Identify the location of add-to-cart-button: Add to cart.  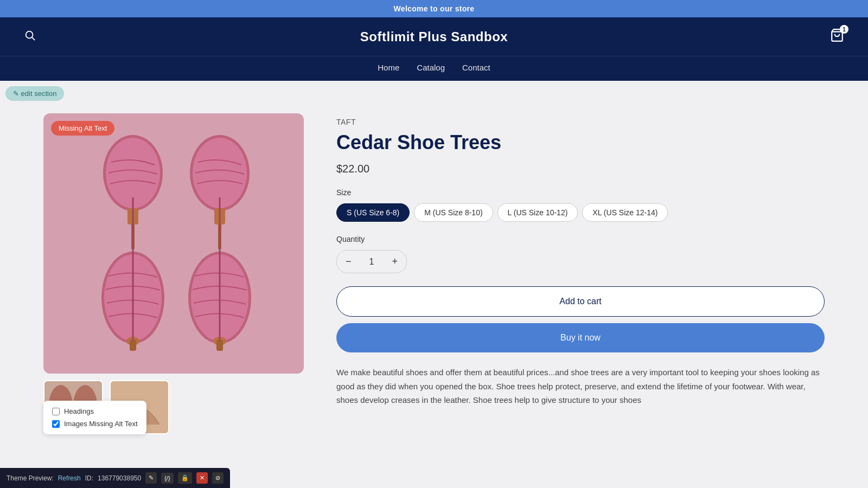
(580, 301).